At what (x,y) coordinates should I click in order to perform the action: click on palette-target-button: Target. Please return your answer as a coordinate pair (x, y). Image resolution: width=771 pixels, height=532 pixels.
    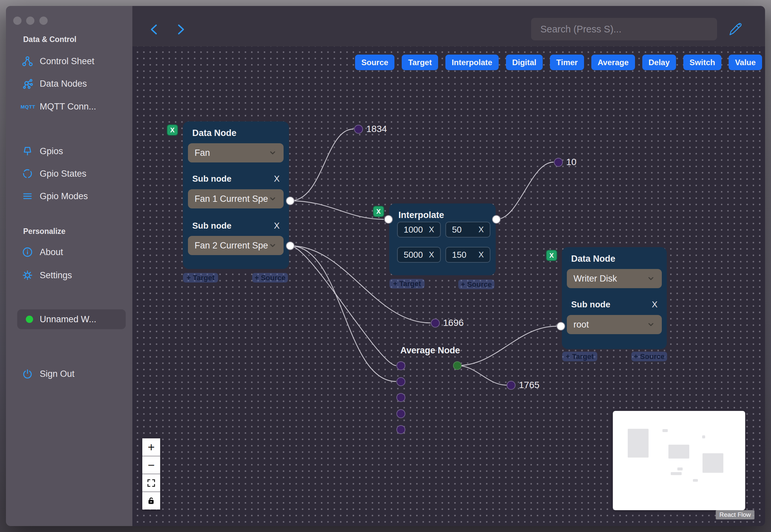
    Looking at the image, I should click on (420, 62).